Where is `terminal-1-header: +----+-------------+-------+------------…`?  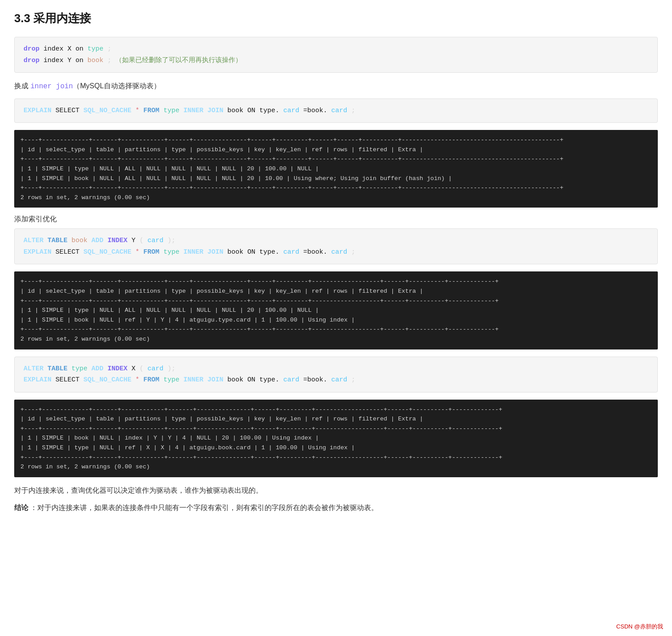 terminal-1-header: +----+-------------+-------+------------… is located at coordinates (336, 140).